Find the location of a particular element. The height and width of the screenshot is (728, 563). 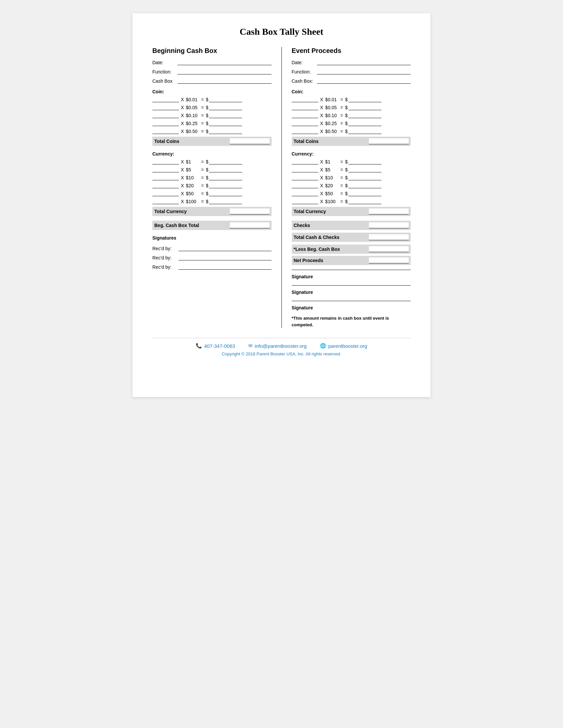

less-beg-row: *Less Beg. Cash Box is located at coordinates (352, 249).